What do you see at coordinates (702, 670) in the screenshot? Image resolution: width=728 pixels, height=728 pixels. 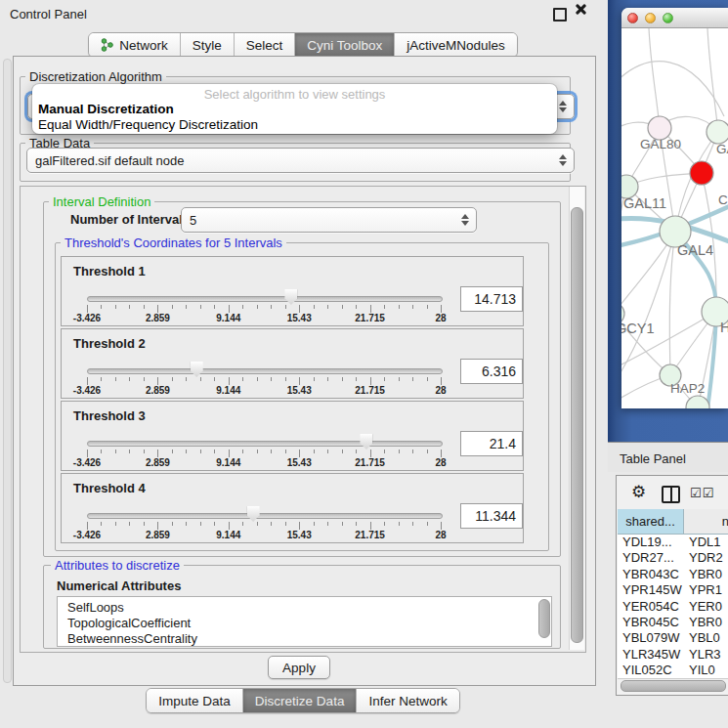 I see `table-cell-name: YIL0` at bounding box center [702, 670].